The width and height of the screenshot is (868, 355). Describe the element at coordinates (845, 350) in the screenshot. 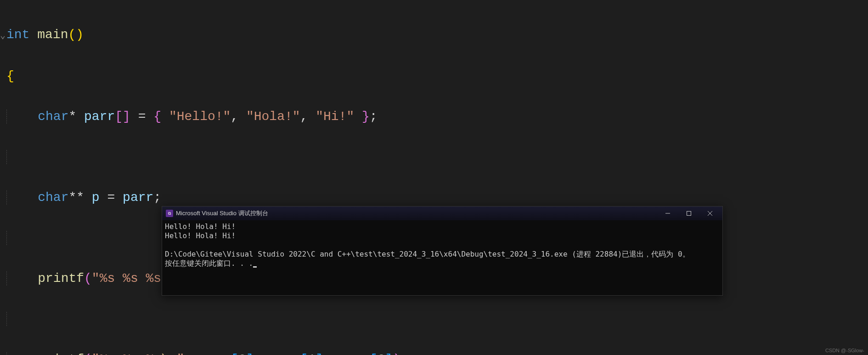

I see `watermark: CSDN @-SGlow-` at that location.